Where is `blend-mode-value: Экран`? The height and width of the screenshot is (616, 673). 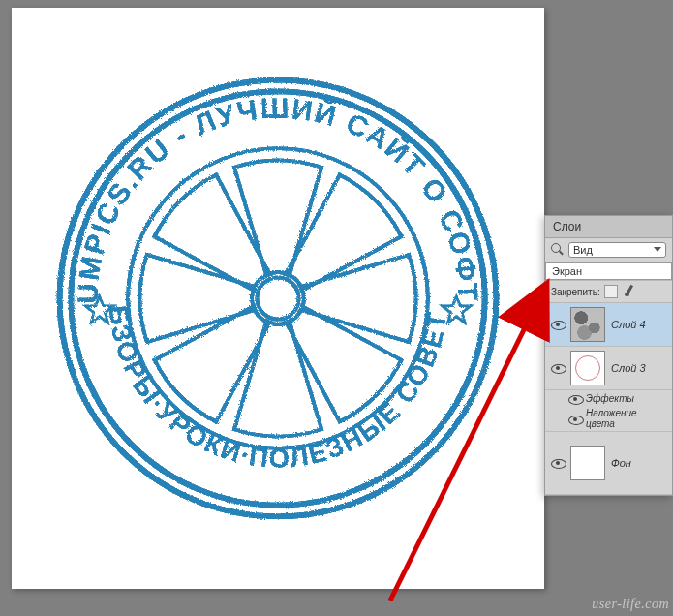
blend-mode-value: Экран is located at coordinates (567, 271).